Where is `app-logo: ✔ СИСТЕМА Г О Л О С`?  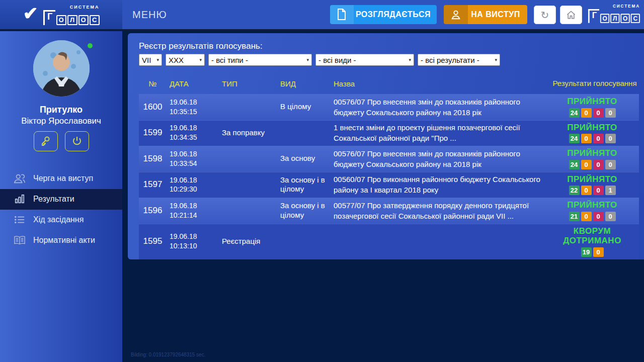
app-logo: ✔ СИСТЕМА Г О Л О С is located at coordinates (61, 15).